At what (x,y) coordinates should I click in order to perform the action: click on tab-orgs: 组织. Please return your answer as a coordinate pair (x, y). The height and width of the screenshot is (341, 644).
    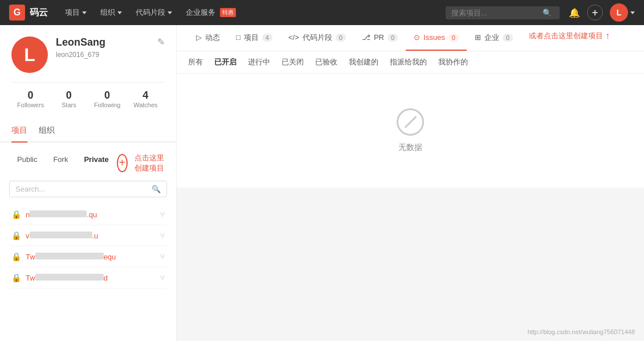
    Looking at the image, I should click on (47, 131).